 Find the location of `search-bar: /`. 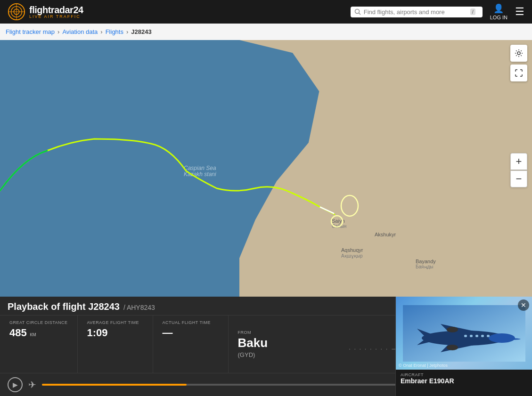

search-bar: / is located at coordinates (417, 12).